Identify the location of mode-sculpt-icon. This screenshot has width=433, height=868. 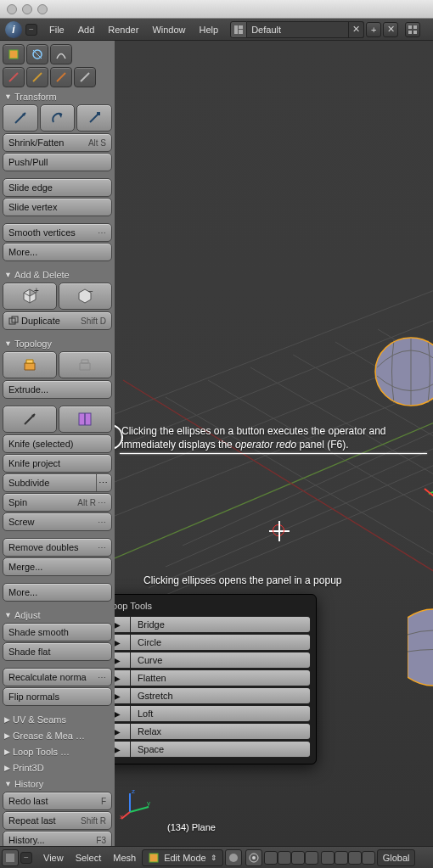
(61, 54).